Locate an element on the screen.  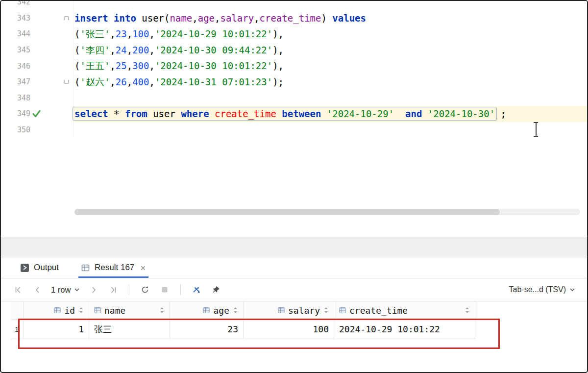
cell-salary: 100 is located at coordinates (289, 329).